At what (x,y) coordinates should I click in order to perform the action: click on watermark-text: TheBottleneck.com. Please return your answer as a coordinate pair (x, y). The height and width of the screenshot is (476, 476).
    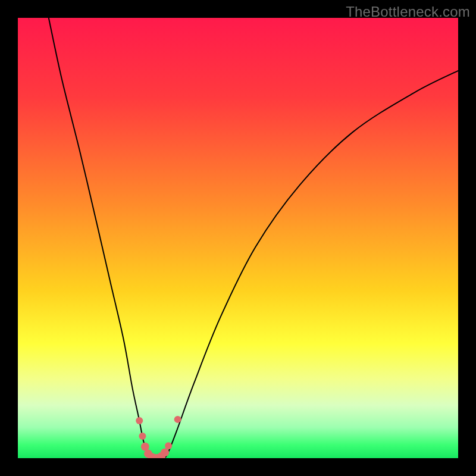
    Looking at the image, I should click on (408, 12).